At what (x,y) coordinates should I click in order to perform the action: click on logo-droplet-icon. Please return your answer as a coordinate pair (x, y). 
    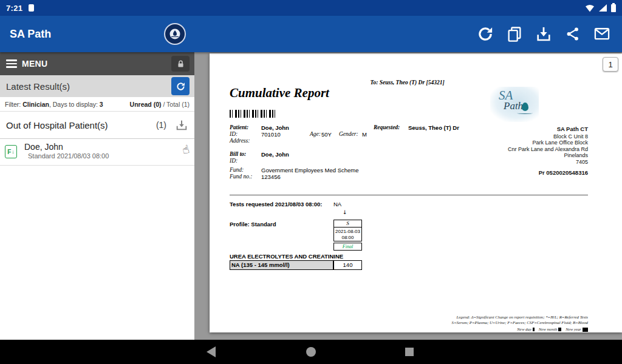
    Looking at the image, I should click on (525, 107).